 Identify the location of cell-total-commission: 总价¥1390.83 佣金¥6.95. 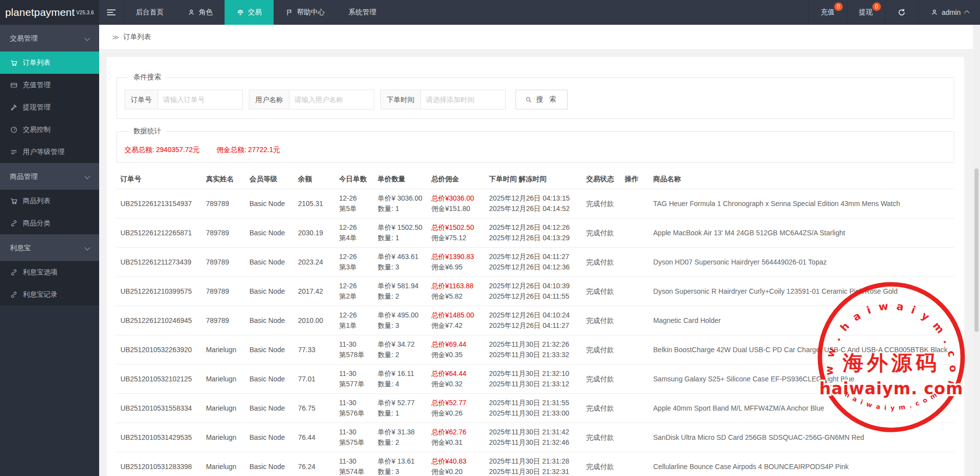
(456, 263).